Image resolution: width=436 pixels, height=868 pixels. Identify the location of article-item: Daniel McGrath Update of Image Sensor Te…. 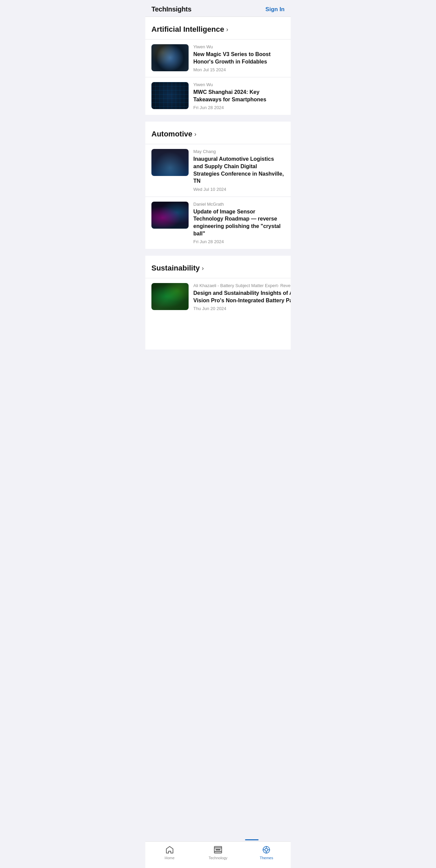
(218, 223).